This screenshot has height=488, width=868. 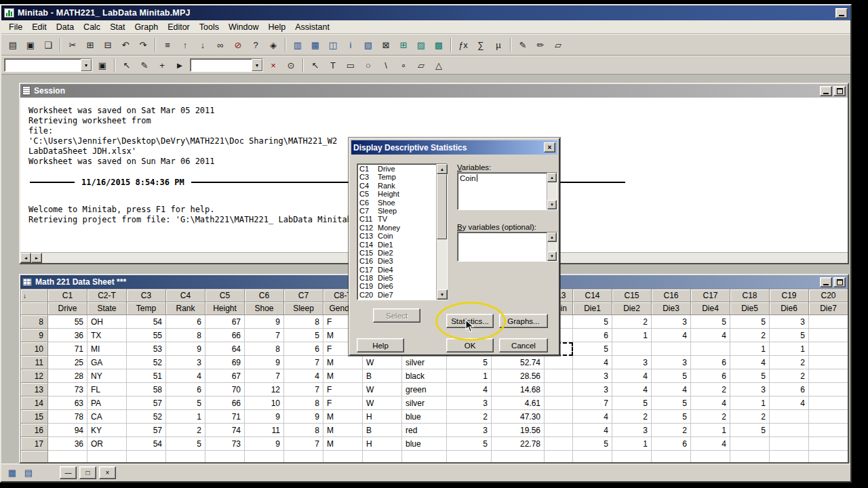 I want to click on cell: 51, so click(x=146, y=376).